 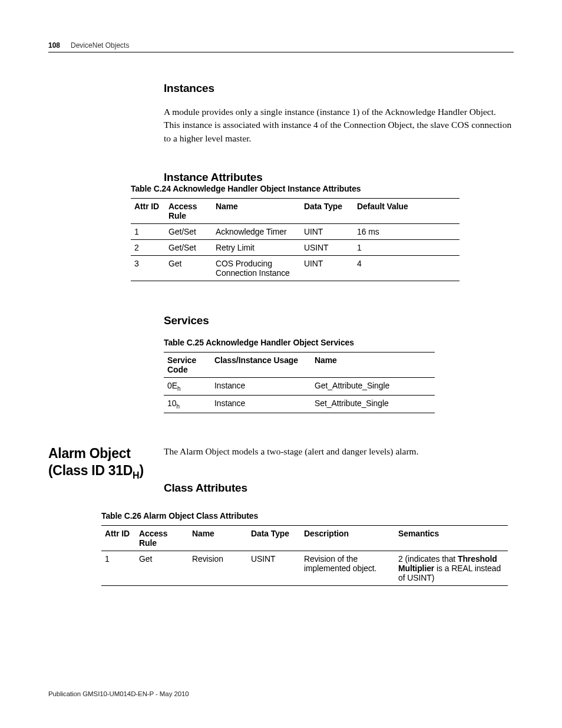 What do you see at coordinates (281, 47) in the screenshot?
I see `page-header: 108 DeviceNet Objects` at bounding box center [281, 47].